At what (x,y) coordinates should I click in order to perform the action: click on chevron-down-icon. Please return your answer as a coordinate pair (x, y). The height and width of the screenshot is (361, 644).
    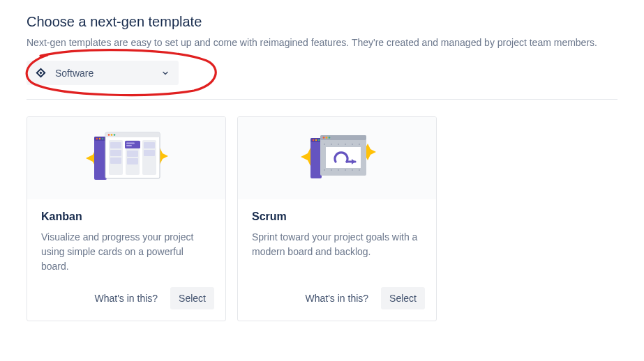
    Looking at the image, I should click on (165, 73).